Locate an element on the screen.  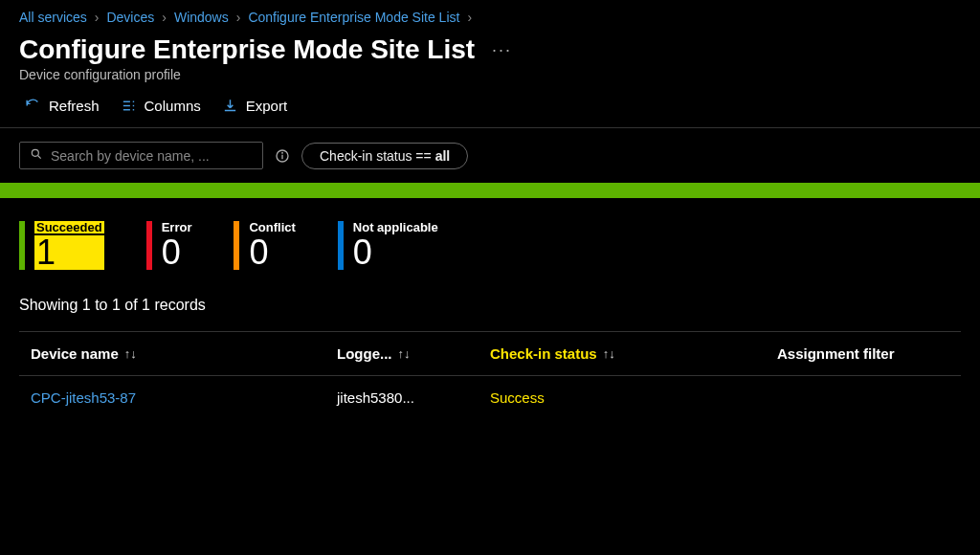
cell-checkin-status: Success is located at coordinates (634, 398).